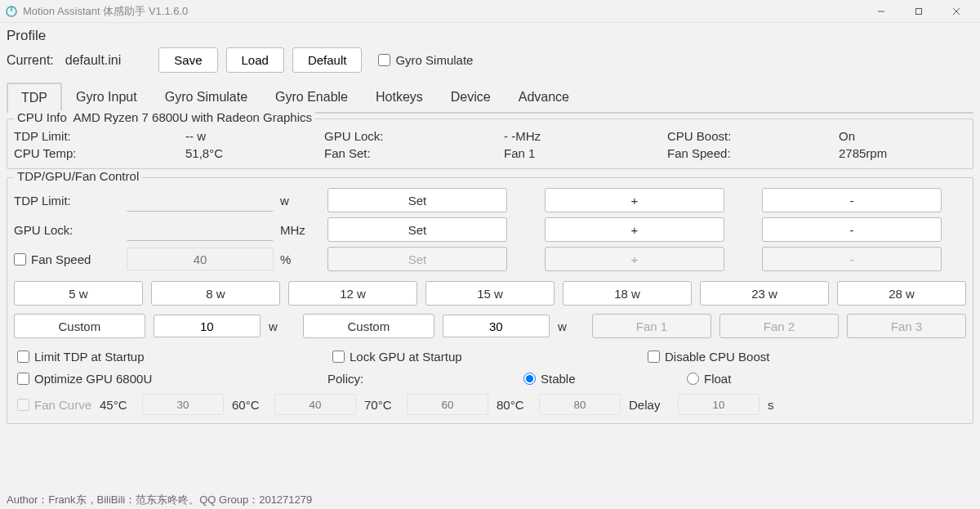 This screenshot has height=509, width=980. Describe the element at coordinates (490, 293) in the screenshot. I see `preset-15w: 15 w` at that location.